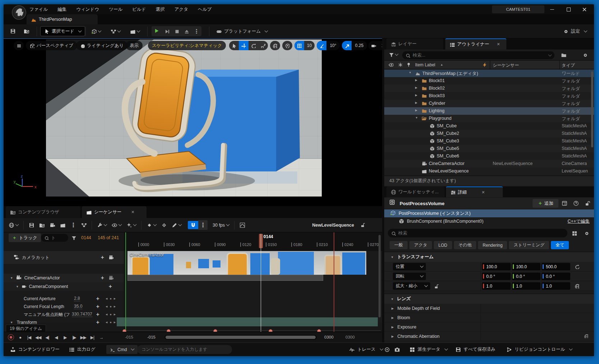  I want to click on filter-button: 一般, so click(399, 245).